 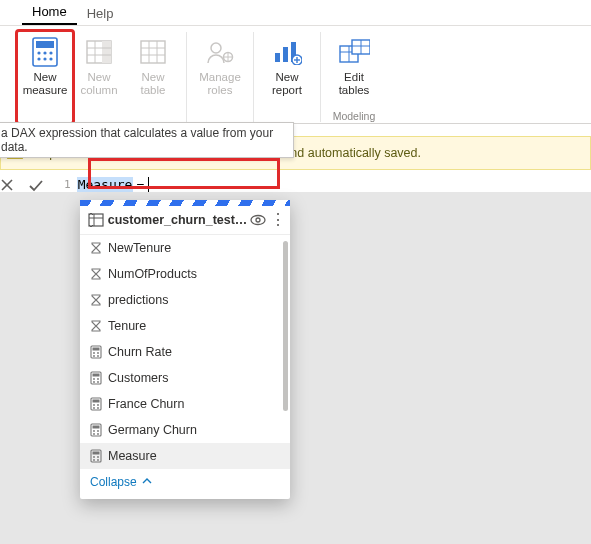 What do you see at coordinates (42, 185) in the screenshot?
I see `formula-commit-button` at bounding box center [42, 185].